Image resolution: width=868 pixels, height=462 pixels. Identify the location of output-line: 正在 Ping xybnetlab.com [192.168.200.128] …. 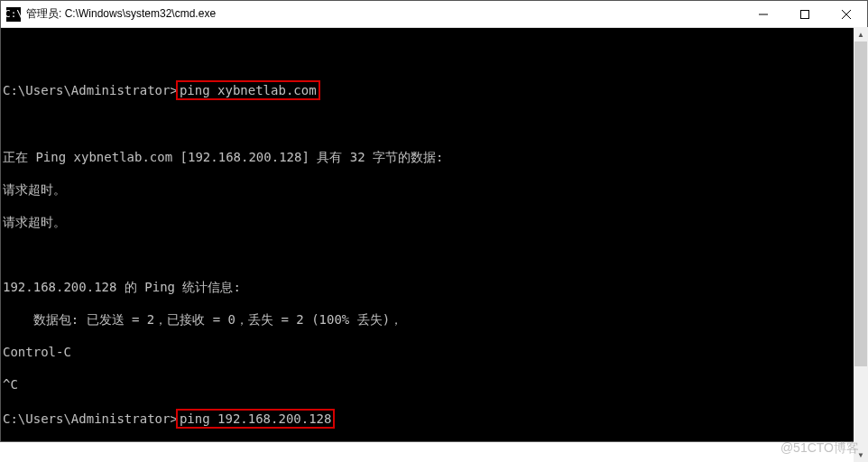
(434, 157).